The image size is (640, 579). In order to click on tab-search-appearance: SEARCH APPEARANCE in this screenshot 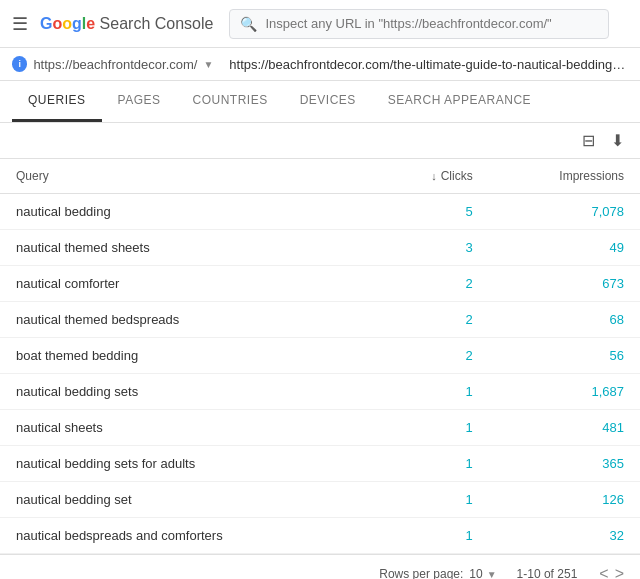, I will do `click(460, 102)`.